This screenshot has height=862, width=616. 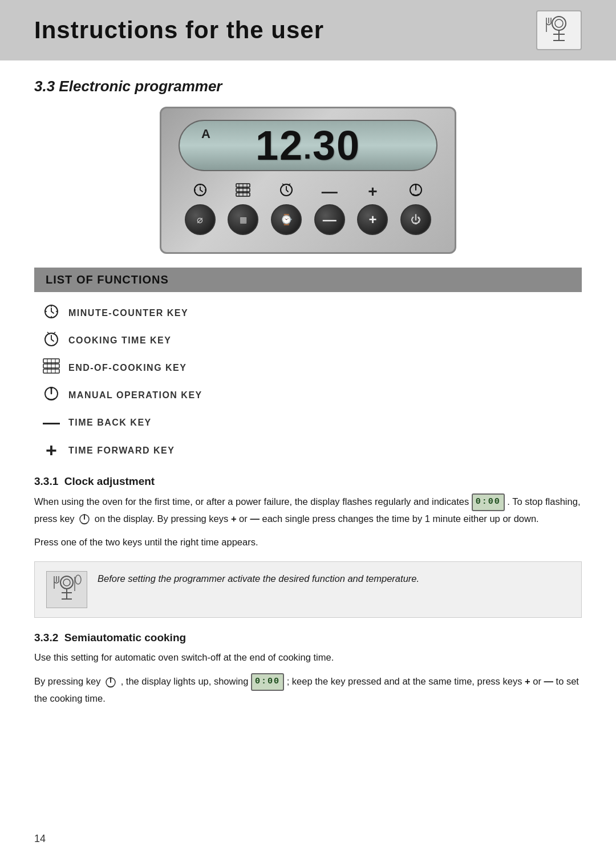 I want to click on note-icon, so click(x=67, y=590).